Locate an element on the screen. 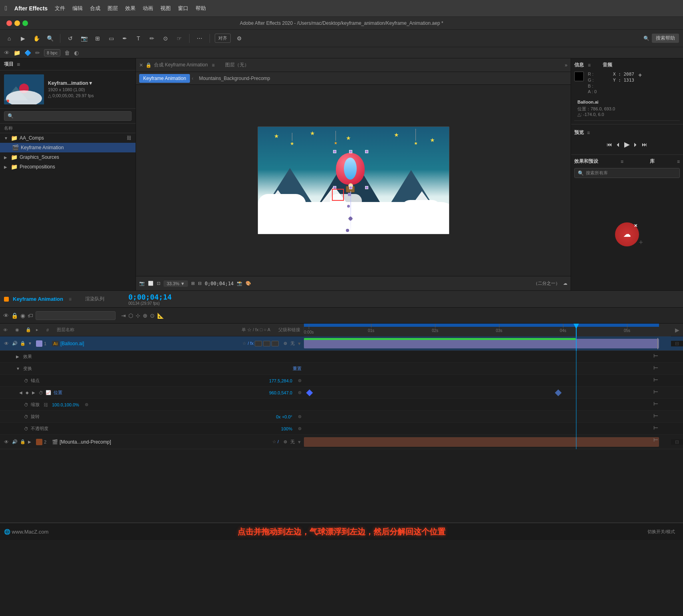 The image size is (683, 616). pen-tool: ✒ is located at coordinates (125, 38).